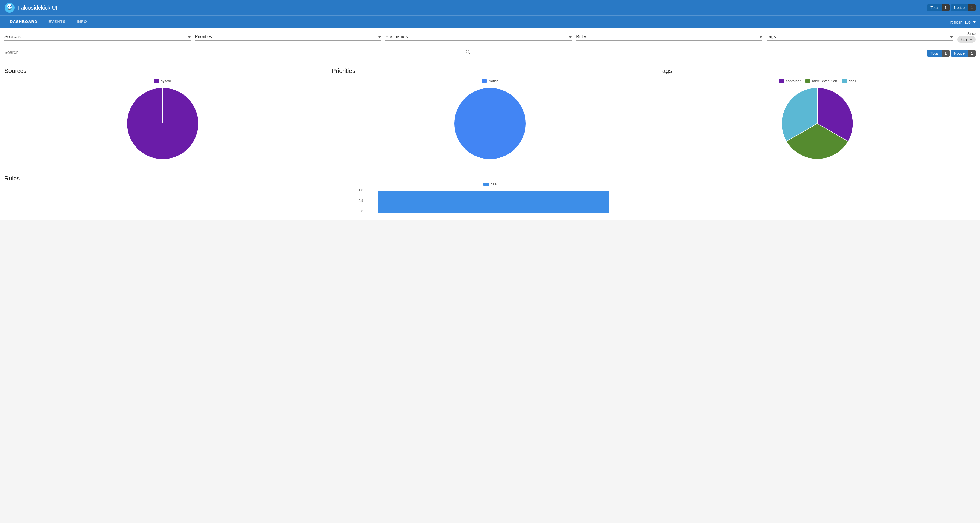 The image size is (980, 523). Describe the element at coordinates (793, 81) in the screenshot. I see `legend-label-container: container` at that location.